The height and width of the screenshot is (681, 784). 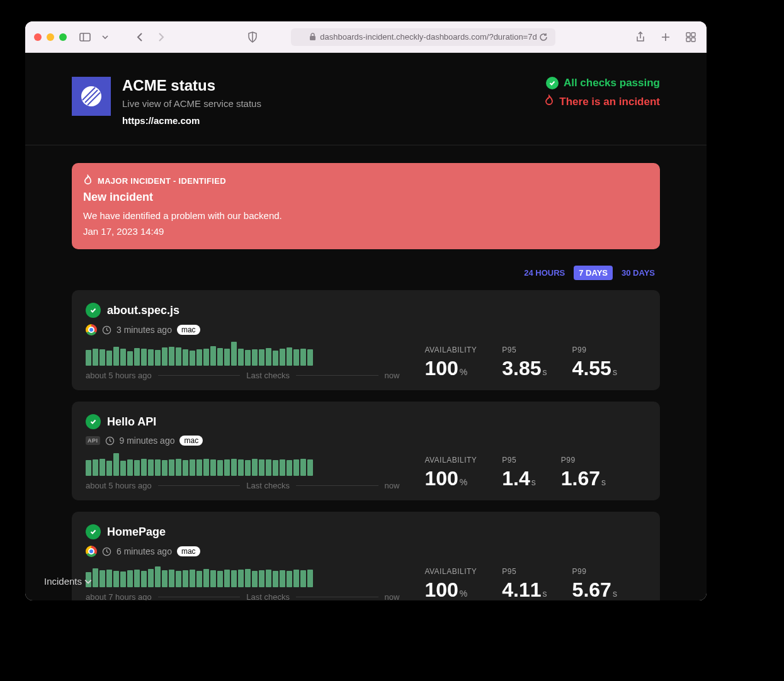 I want to click on metric-p99: P99 1.67s, so click(x=583, y=473).